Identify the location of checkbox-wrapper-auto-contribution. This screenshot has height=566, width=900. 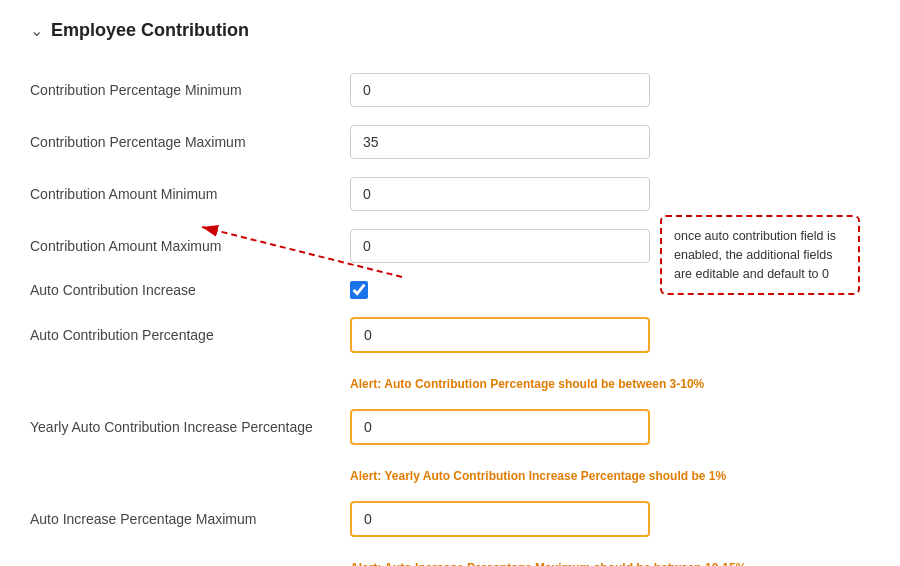
(359, 290).